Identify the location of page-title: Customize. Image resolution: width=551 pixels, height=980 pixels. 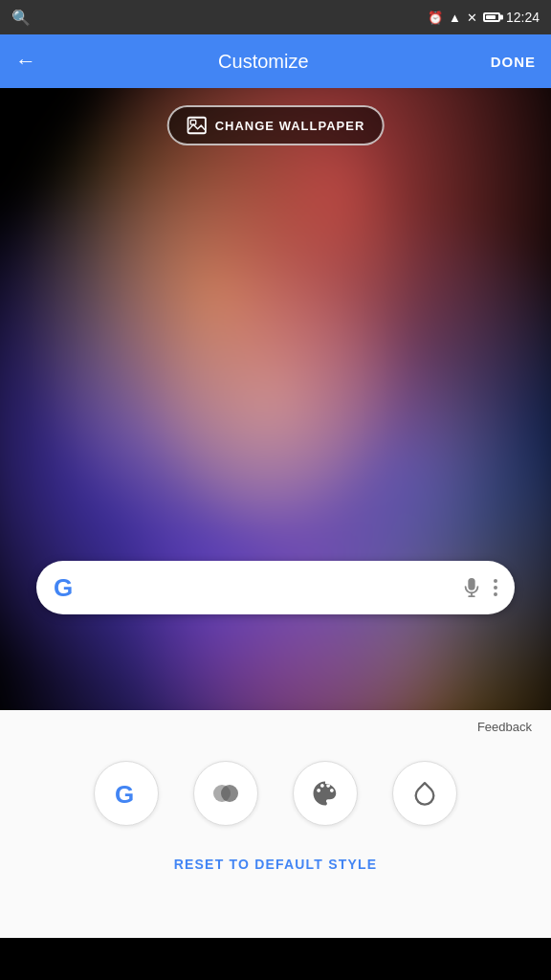
(263, 61).